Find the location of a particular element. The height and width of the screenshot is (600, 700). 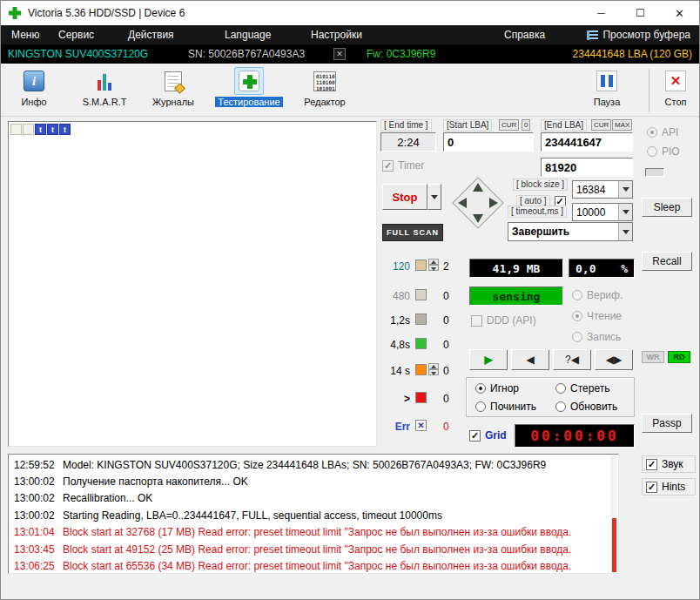

log-time: 13:06:25 is located at coordinates (36, 566).